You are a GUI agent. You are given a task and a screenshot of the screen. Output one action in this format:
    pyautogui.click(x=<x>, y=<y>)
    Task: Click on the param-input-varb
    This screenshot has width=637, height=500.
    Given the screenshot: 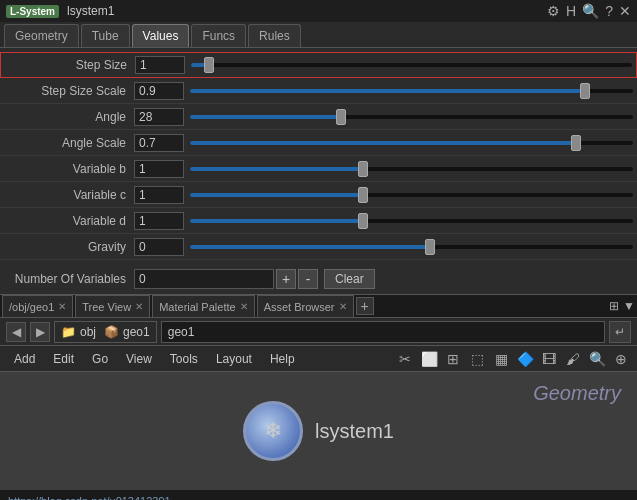 What is the action you would take?
    pyautogui.click(x=159, y=169)
    